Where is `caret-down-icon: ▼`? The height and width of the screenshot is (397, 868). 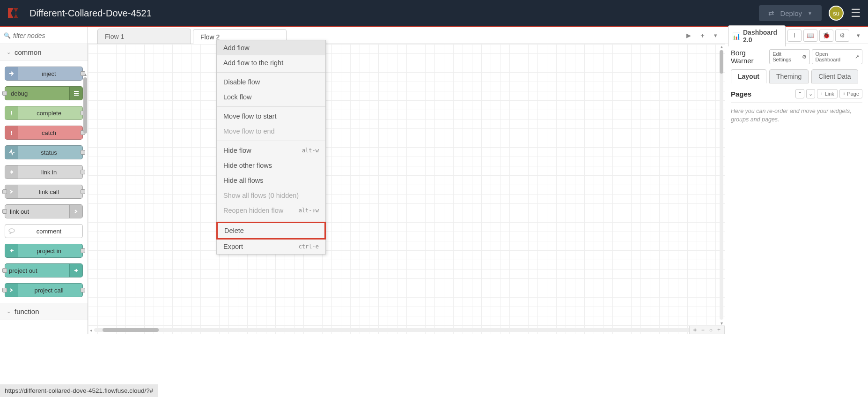
caret-down-icon: ▼ is located at coordinates (810, 13).